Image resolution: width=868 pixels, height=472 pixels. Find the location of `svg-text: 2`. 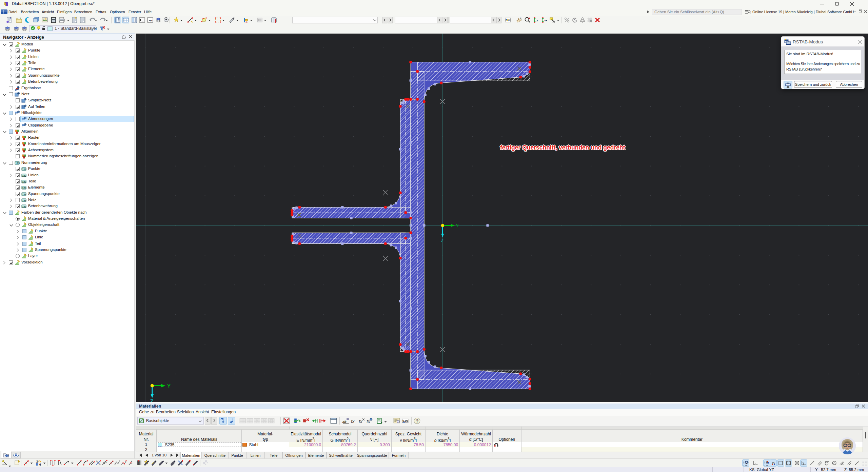

svg-text: 2 is located at coordinates (37, 461).